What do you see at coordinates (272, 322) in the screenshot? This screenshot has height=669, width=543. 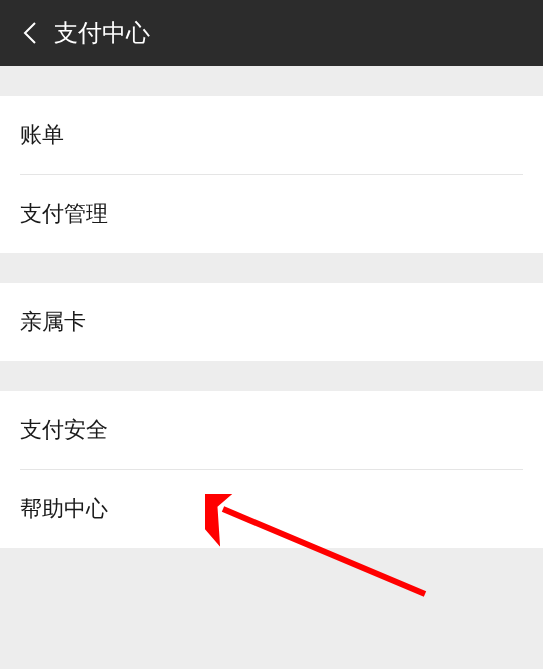 I see `list-item-family-card: 亲属卡` at bounding box center [272, 322].